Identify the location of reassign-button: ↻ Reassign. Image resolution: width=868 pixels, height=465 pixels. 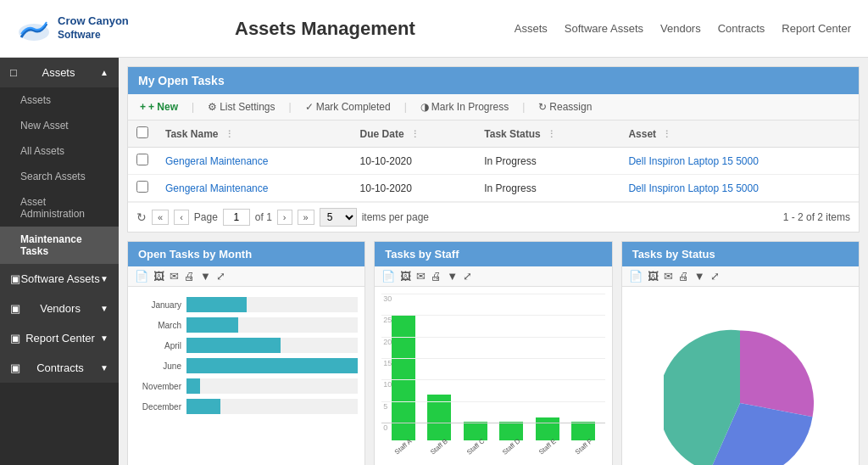
(565, 107).